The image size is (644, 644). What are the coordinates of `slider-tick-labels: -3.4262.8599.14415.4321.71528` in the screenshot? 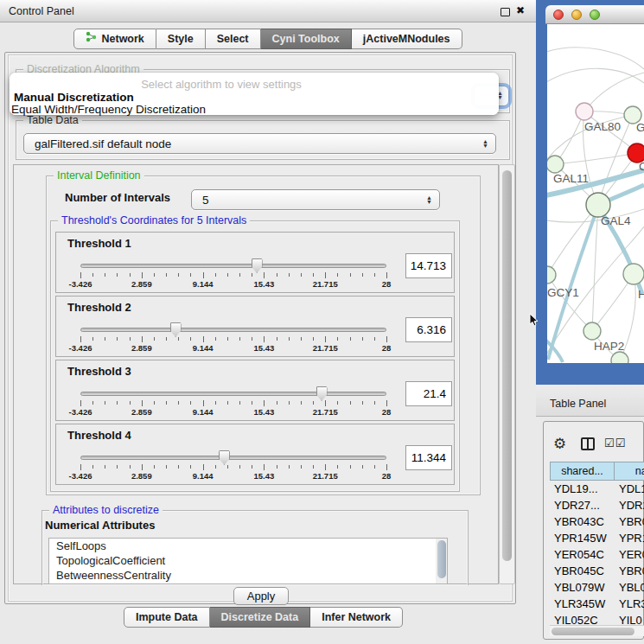 It's located at (233, 284).